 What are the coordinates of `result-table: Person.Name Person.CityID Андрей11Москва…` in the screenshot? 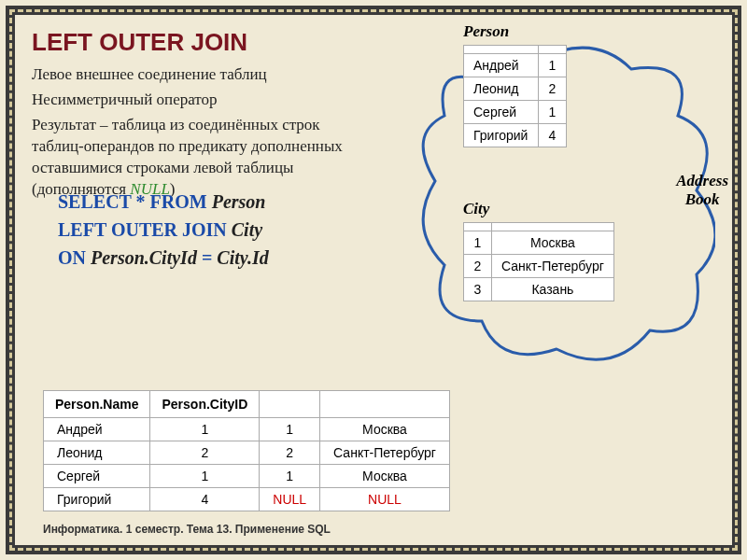 It's located at (247, 451).